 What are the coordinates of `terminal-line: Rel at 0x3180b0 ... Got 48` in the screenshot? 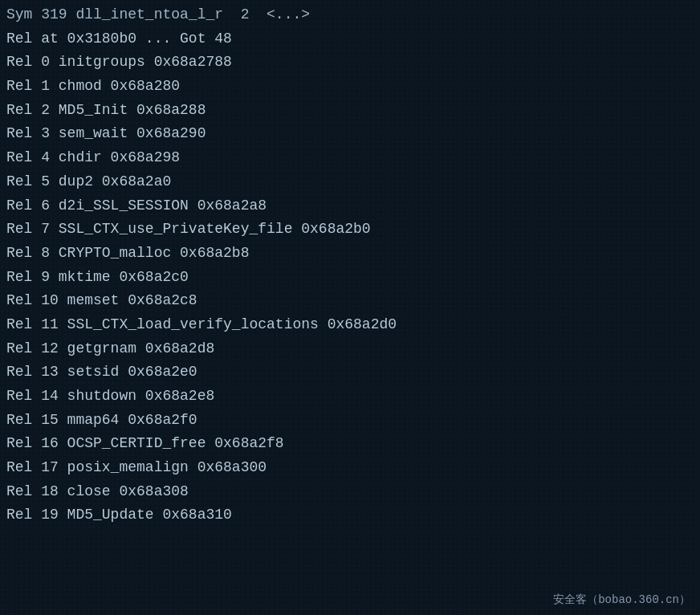 It's located at (350, 39).